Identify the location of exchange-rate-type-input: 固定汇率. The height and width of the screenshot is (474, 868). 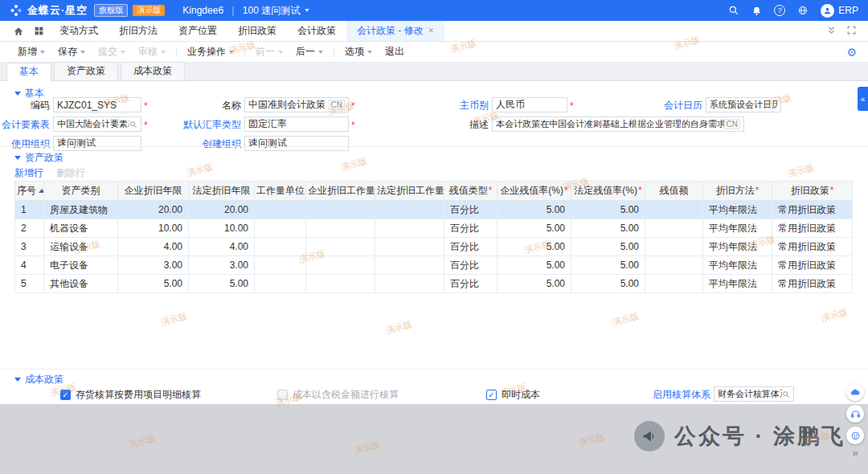
(297, 124).